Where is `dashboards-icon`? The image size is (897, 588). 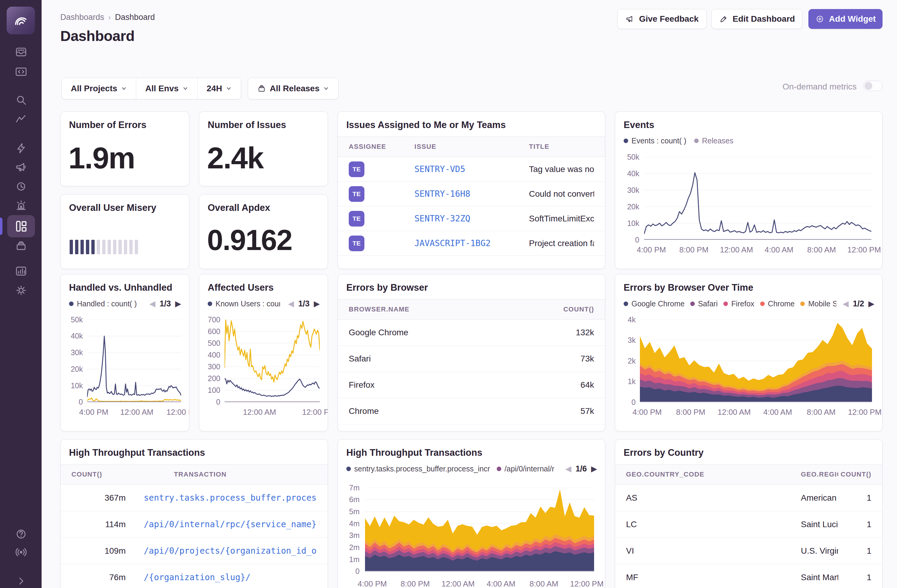
dashboards-icon is located at coordinates (21, 226).